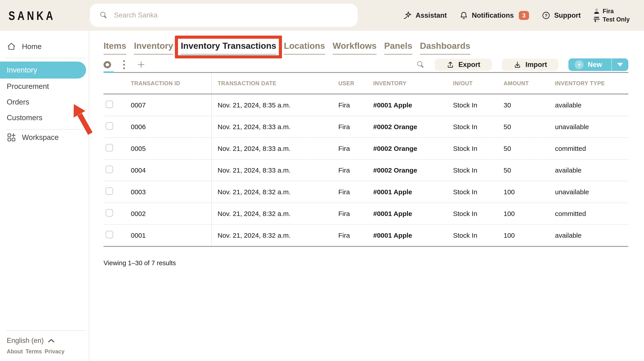 This screenshot has width=644, height=361. I want to click on col-inventory-type: INVENTORY TYPE, so click(592, 83).